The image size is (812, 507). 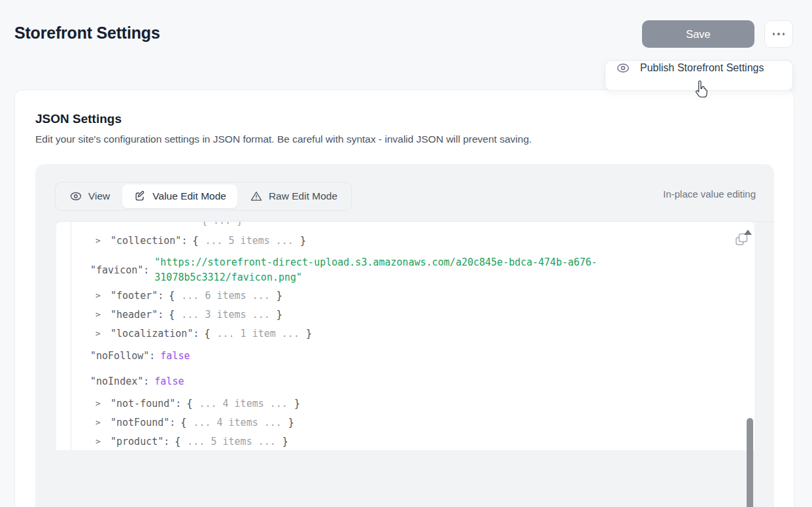 I want to click on json-row-collection: >"collection":{... 5 items ...}, so click(x=411, y=241).